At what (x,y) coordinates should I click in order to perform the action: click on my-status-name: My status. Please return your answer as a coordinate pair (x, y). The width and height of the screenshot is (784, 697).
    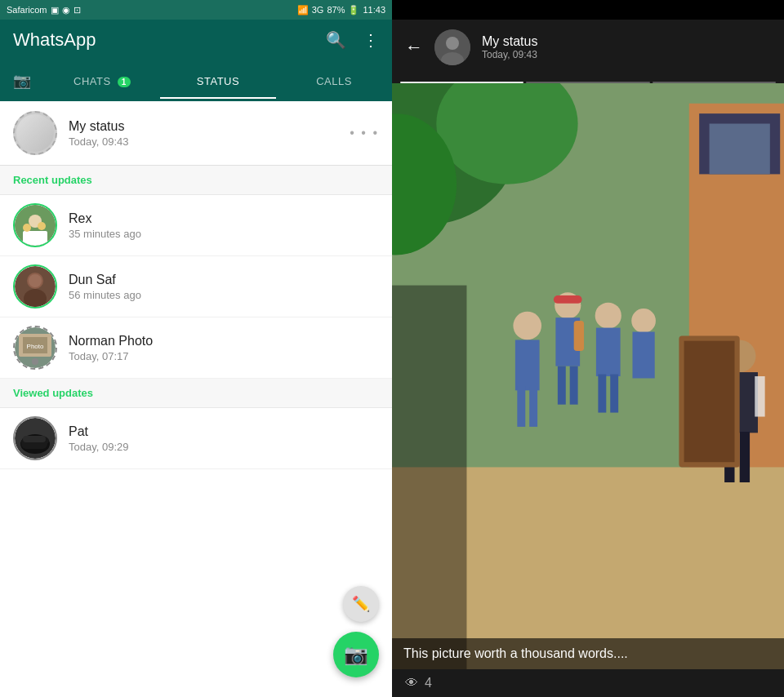
    Looking at the image, I should click on (209, 127).